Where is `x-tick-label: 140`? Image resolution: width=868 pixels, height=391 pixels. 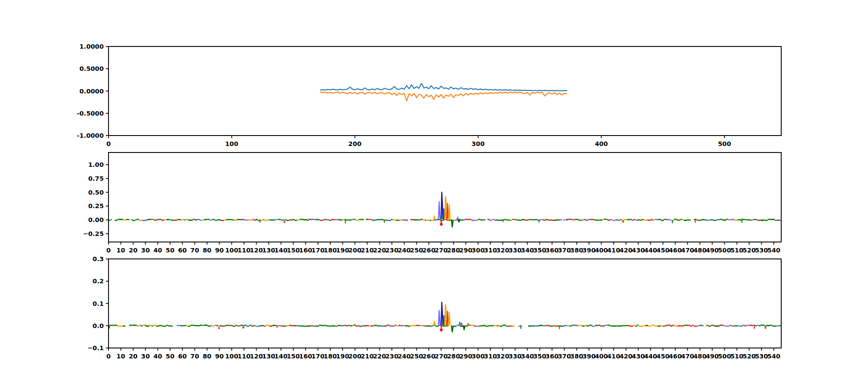 x-tick-label: 140 is located at coordinates (281, 356).